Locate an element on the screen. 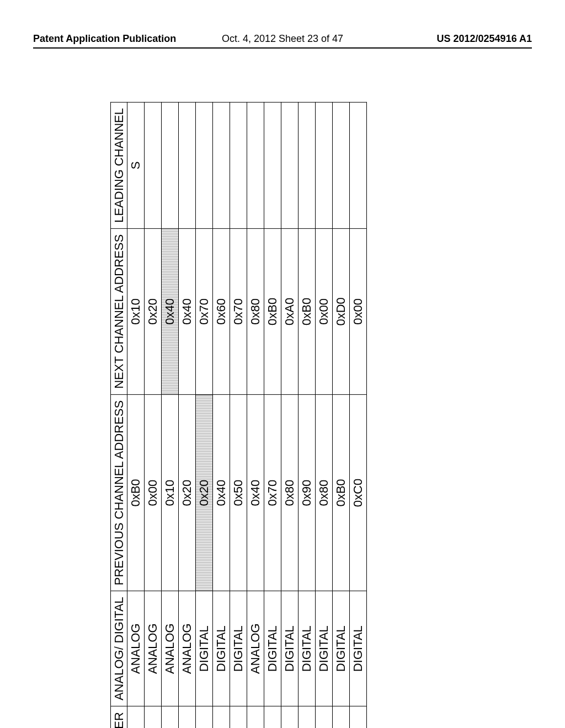 This screenshot has height=728, width=565. table-row: 0xC026-24DIGITAL0xB00xD0 is located at coordinates (341, 416).